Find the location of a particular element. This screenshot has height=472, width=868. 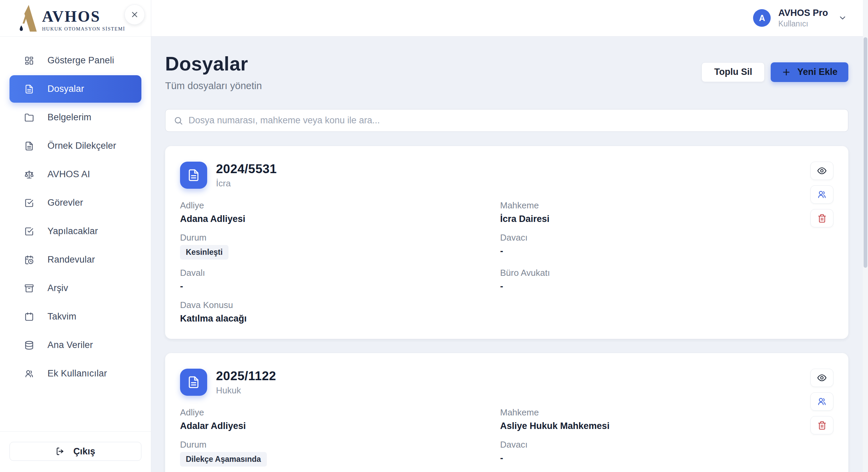

scrollbar is located at coordinates (865, 236).